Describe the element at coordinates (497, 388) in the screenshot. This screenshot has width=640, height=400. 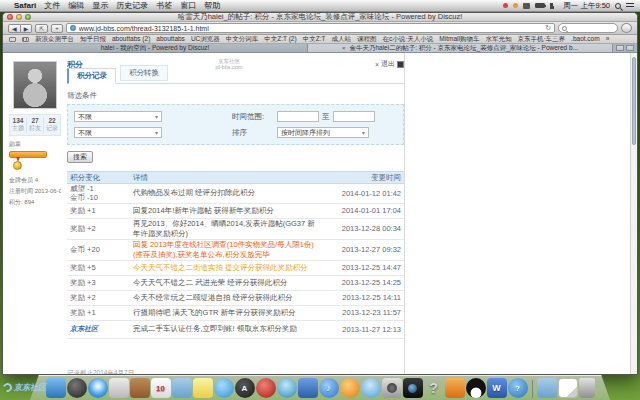
I see `dock-icon: W` at that location.